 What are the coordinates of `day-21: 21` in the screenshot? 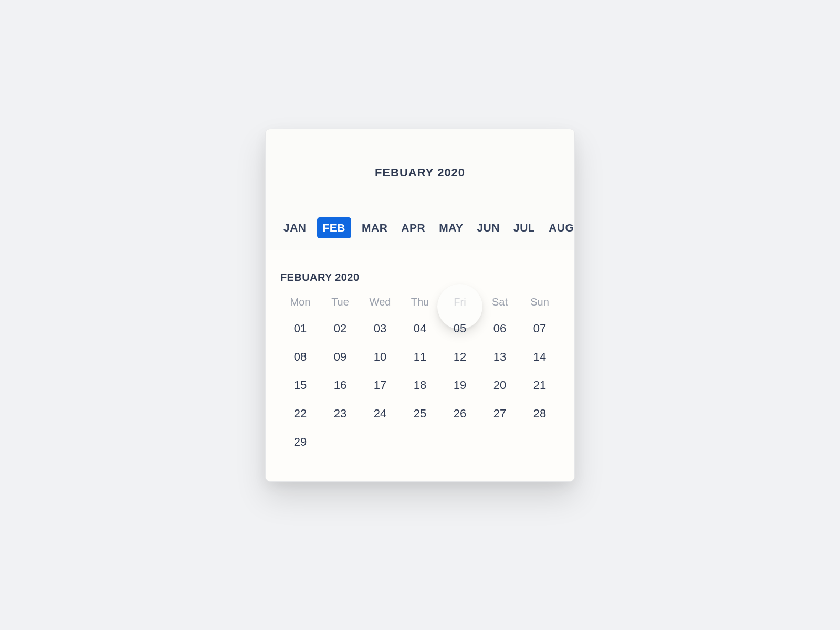 It's located at (540, 385).